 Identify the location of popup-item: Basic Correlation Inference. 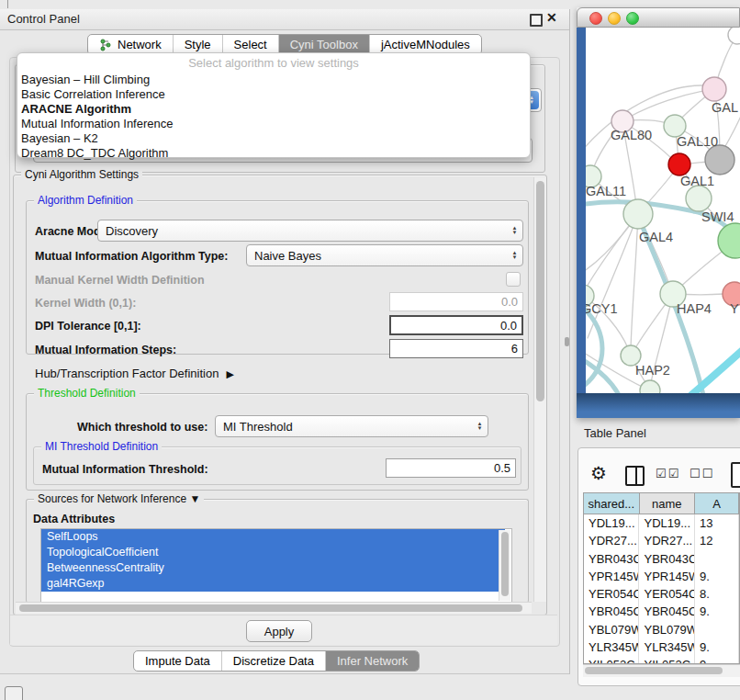
(274, 95).